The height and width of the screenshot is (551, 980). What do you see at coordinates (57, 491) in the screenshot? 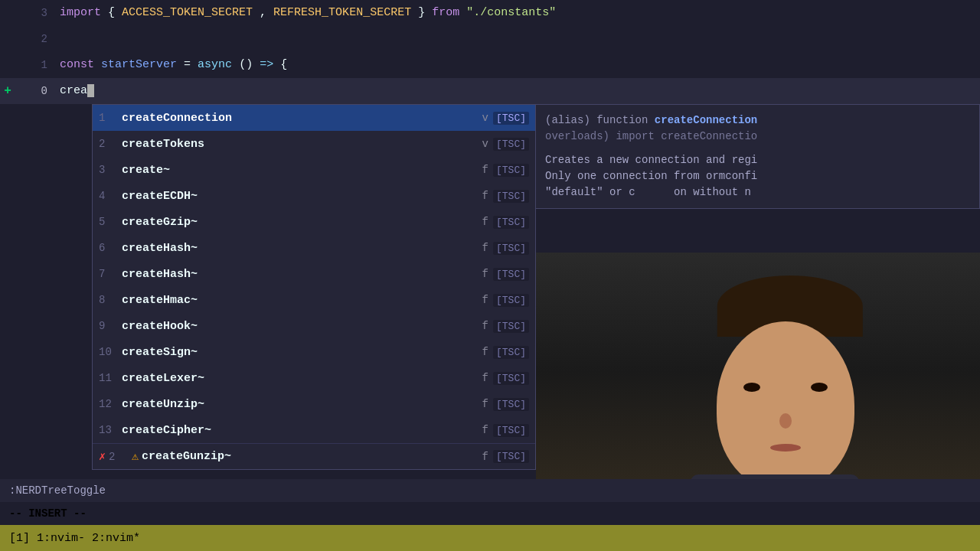
I see `nerdtree-label: :NERDTreeToggle` at bounding box center [57, 491].